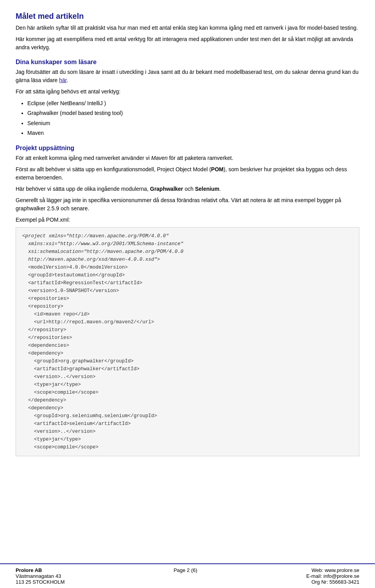 This screenshot has width=375, height=588. What do you see at coordinates (188, 76) in the screenshot?
I see `reader-paragraph-1: Jag förutsätter att du som läsare är ins…` at bounding box center [188, 76].